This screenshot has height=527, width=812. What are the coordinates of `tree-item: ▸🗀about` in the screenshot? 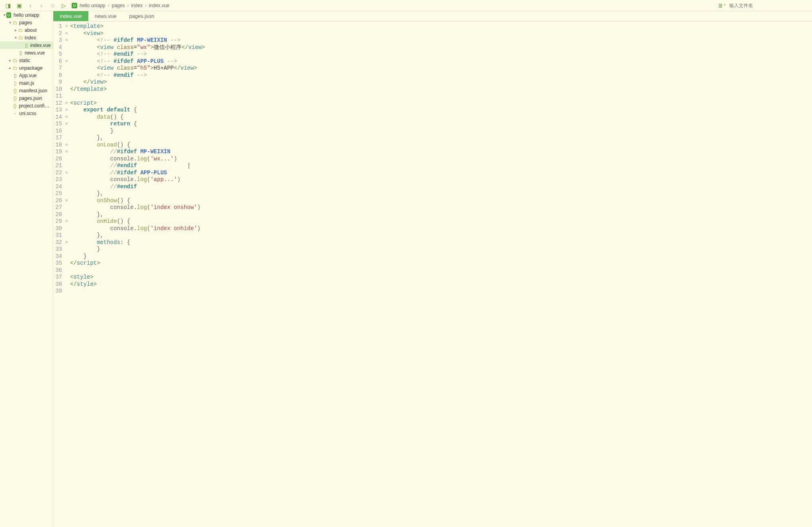 It's located at (26, 30).